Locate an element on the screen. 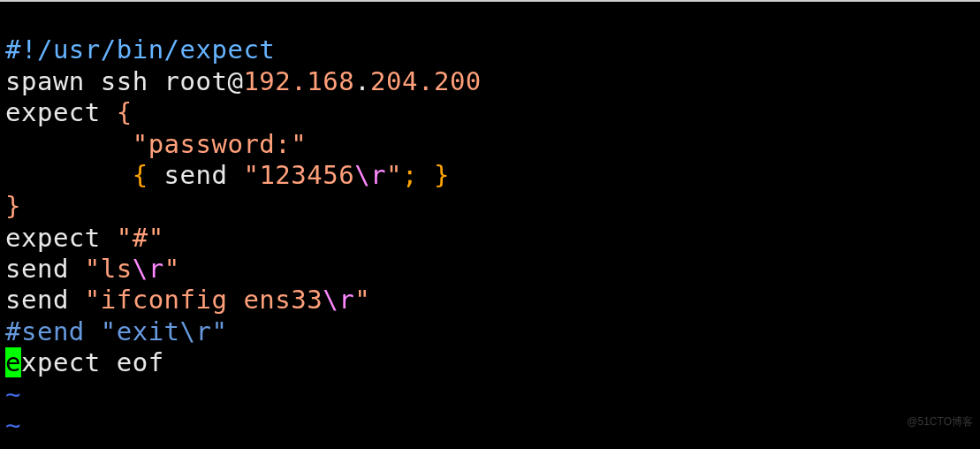 This screenshot has height=449, width=980. empty-line-tilde-2: ~ is located at coordinates (13, 425).